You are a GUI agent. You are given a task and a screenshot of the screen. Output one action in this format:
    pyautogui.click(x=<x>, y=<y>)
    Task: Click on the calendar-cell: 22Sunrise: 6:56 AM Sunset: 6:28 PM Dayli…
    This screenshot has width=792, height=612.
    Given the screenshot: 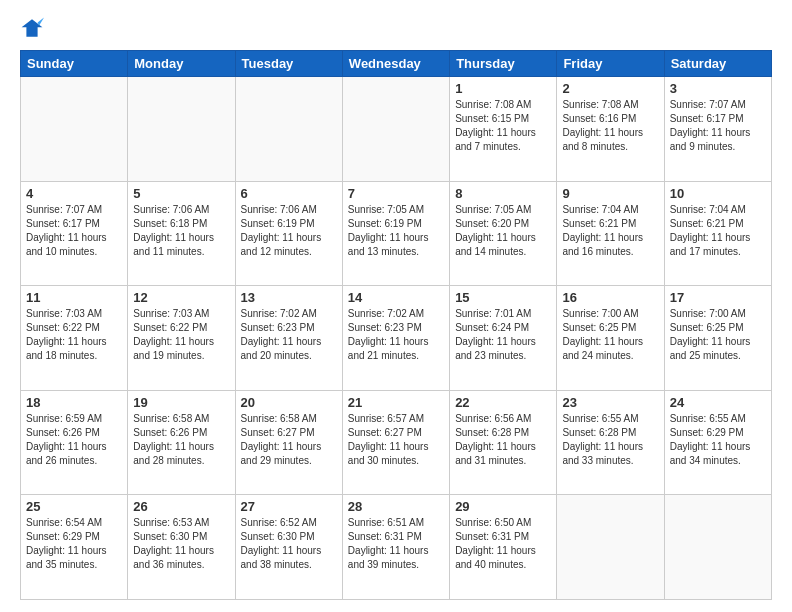 What is the action you would take?
    pyautogui.click(x=504, y=442)
    